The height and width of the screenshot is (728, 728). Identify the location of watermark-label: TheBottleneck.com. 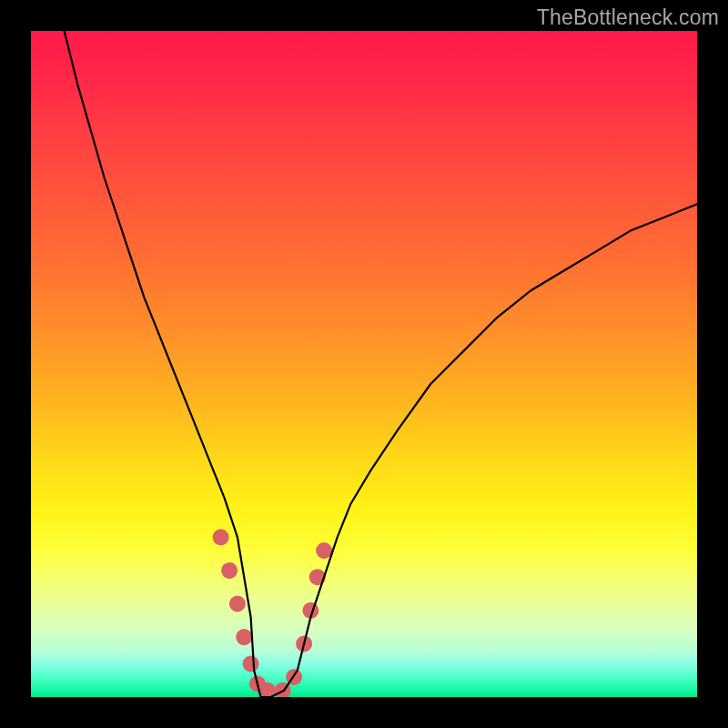
(628, 18).